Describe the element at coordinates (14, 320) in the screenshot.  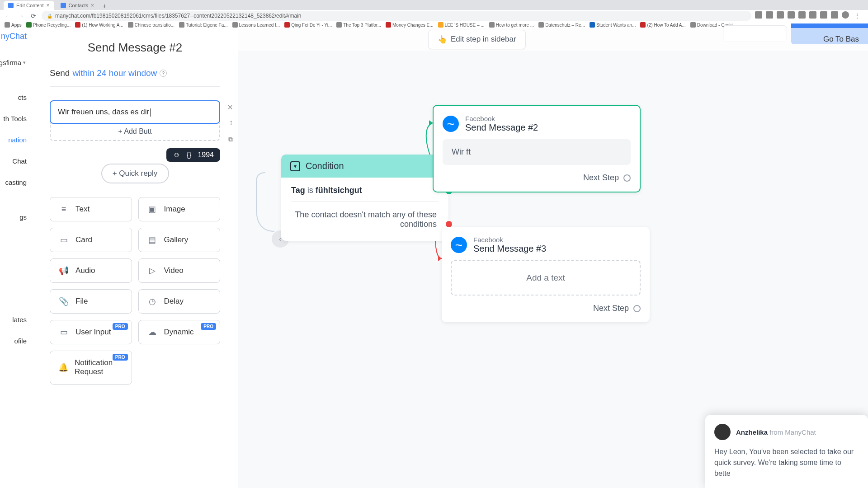
I see `sidebar-item: lates` at that location.